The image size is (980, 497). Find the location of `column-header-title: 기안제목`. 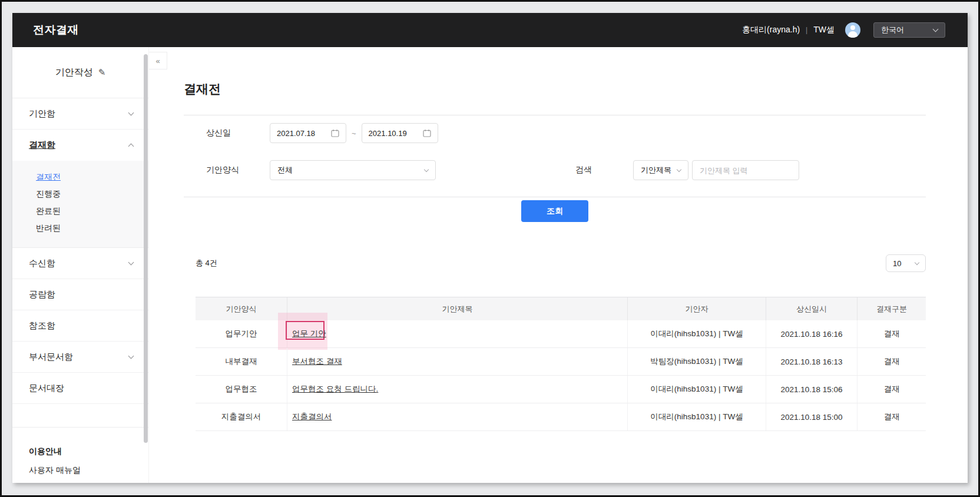

column-header-title: 기안제목 is located at coordinates (457, 309).